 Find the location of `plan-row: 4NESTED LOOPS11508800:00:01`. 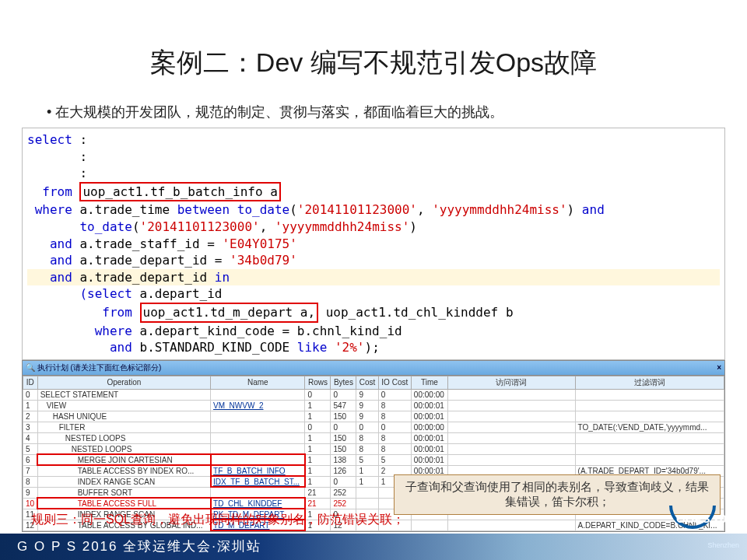

plan-row: 4NESTED LOOPS11508800:00:01 is located at coordinates (374, 438).